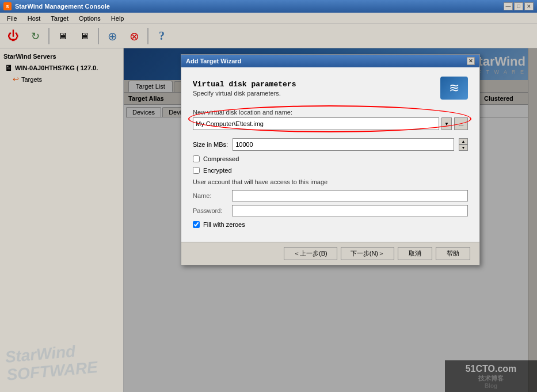 This screenshot has width=537, height=392. Describe the element at coordinates (519, 6) in the screenshot. I see `maximize-button: □` at that location.